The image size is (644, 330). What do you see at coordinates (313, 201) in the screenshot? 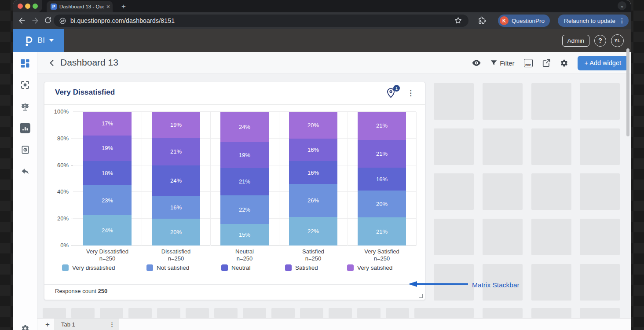
I see `bar-segment-value: 26%` at bounding box center [313, 201].